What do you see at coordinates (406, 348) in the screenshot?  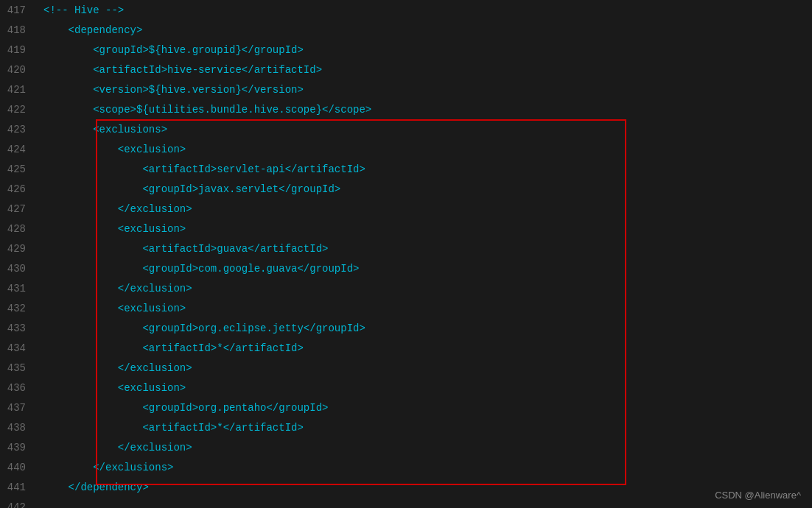 I see `code-line: 434 <artifactId>*</artifactId>` at bounding box center [406, 348].